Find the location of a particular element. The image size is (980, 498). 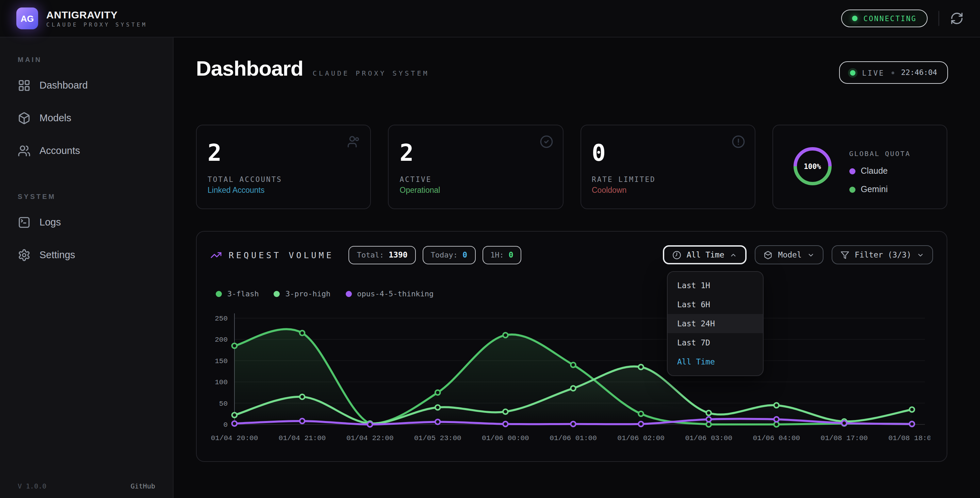

chevron-up-icon is located at coordinates (733, 255).